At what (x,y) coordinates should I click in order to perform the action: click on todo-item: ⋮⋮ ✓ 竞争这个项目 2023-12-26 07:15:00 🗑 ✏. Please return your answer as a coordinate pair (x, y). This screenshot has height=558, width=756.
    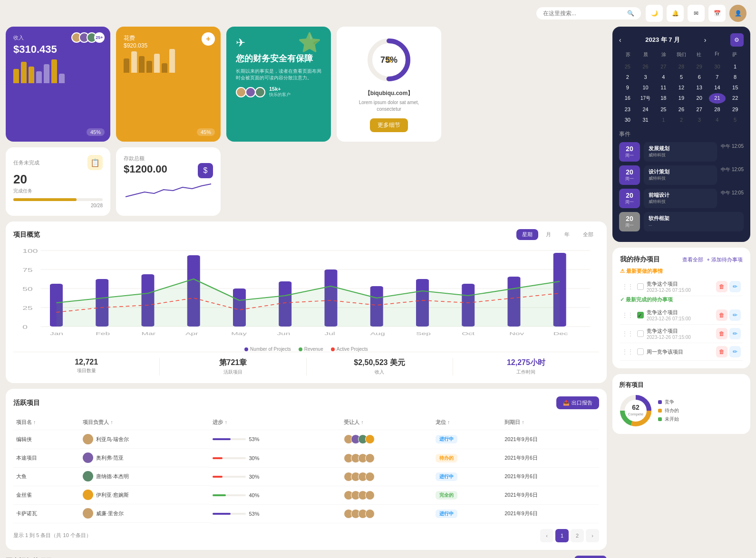
    Looking at the image, I should click on (681, 316).